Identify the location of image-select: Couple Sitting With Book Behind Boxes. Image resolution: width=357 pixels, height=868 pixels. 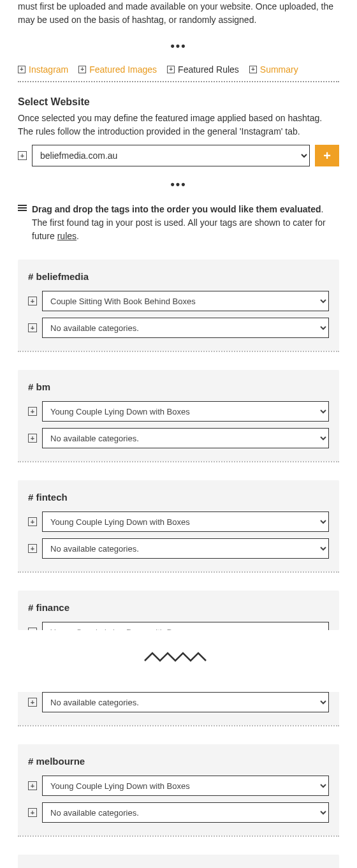
(186, 301).